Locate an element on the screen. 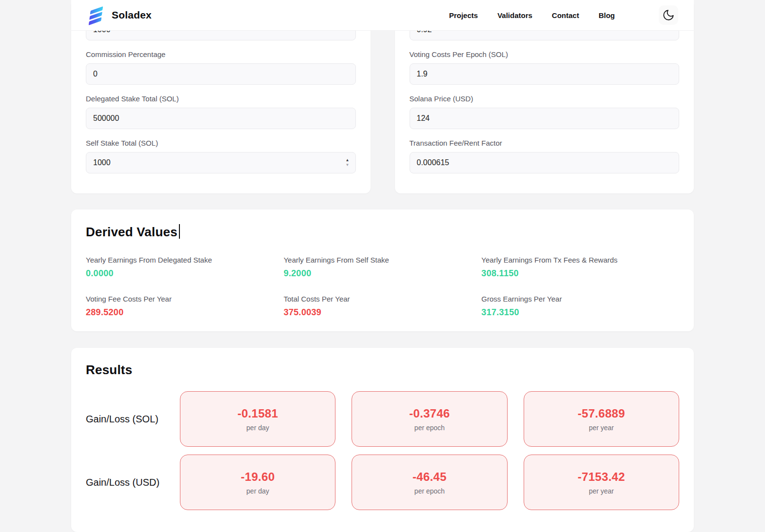 This screenshot has width=765, height=532. nav-item-validators: Validators is located at coordinates (515, 16).